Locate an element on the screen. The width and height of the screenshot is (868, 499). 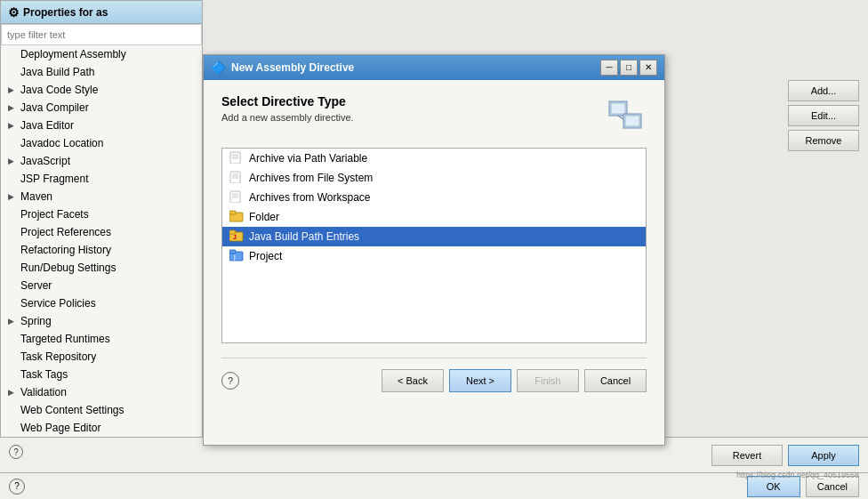
next-button: Next > is located at coordinates (480, 381).